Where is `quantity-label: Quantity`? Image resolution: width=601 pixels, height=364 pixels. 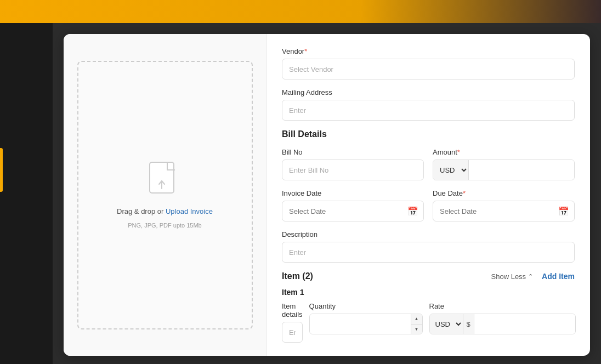 quantity-label: Quantity is located at coordinates (366, 306).